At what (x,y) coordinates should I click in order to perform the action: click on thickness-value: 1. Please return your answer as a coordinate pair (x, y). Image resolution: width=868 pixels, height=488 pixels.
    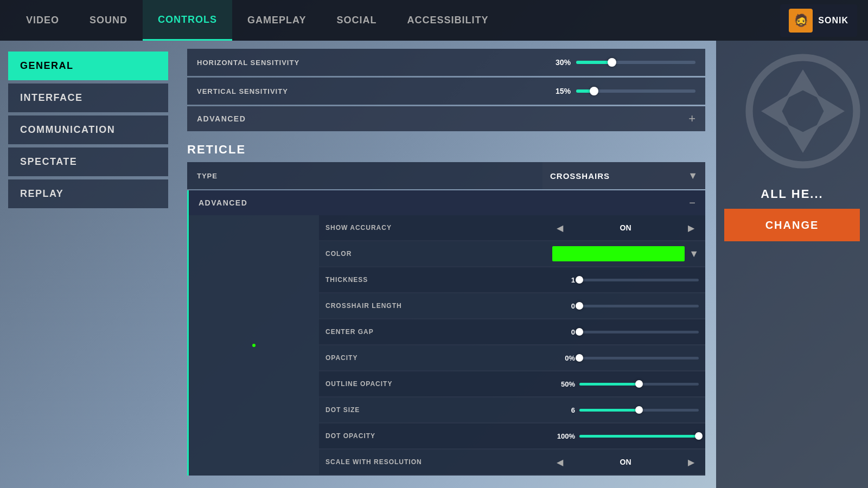
    Looking at the image, I should click on (561, 280).